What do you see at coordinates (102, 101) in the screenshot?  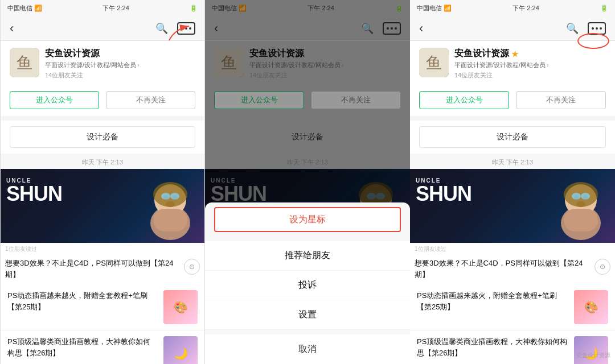 I see `profile-actions-1: 进入公众号 不再关注` at bounding box center [102, 101].